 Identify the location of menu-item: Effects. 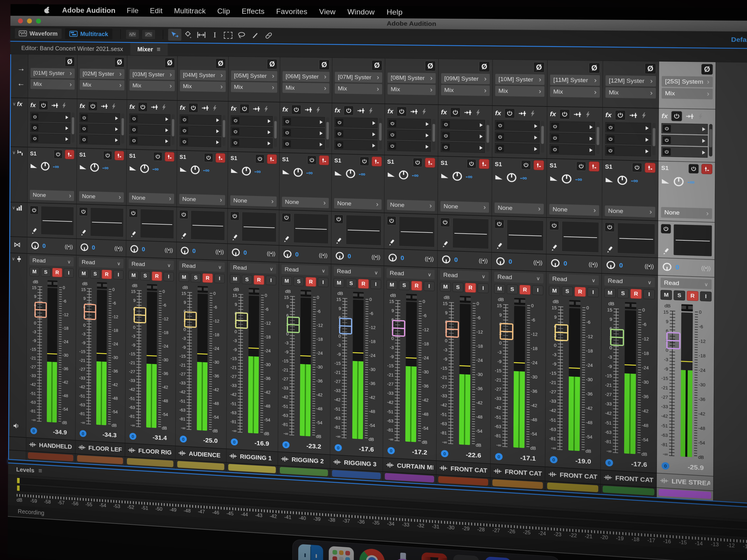
(253, 11).